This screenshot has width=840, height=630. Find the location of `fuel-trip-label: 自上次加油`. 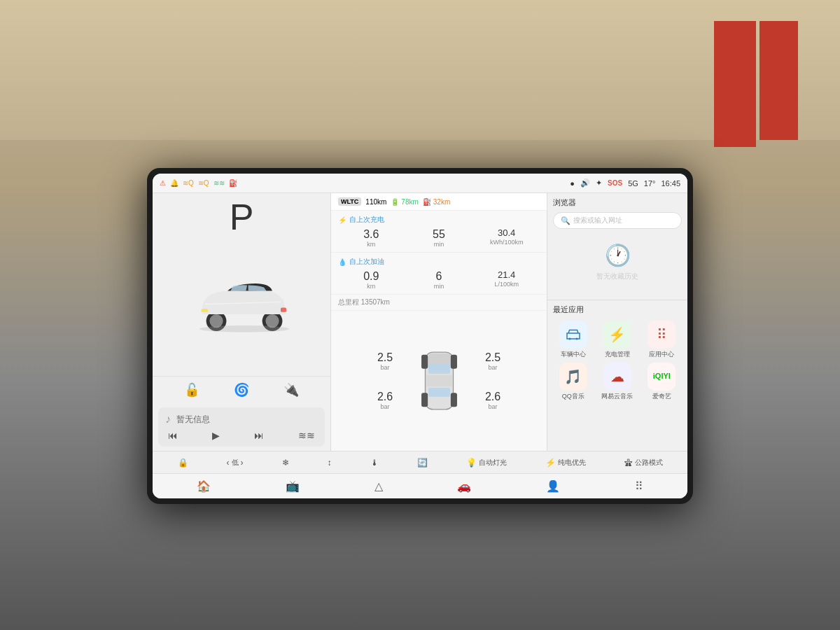

fuel-trip-label: 自上次加油 is located at coordinates (367, 262).